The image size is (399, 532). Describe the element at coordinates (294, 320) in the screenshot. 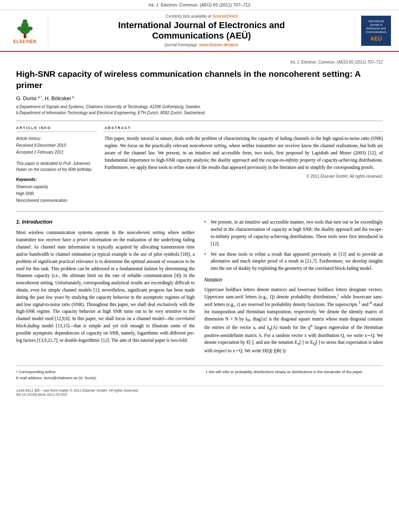

I see `notation-text: Uppercase boldface letters denote matric…` at that location.